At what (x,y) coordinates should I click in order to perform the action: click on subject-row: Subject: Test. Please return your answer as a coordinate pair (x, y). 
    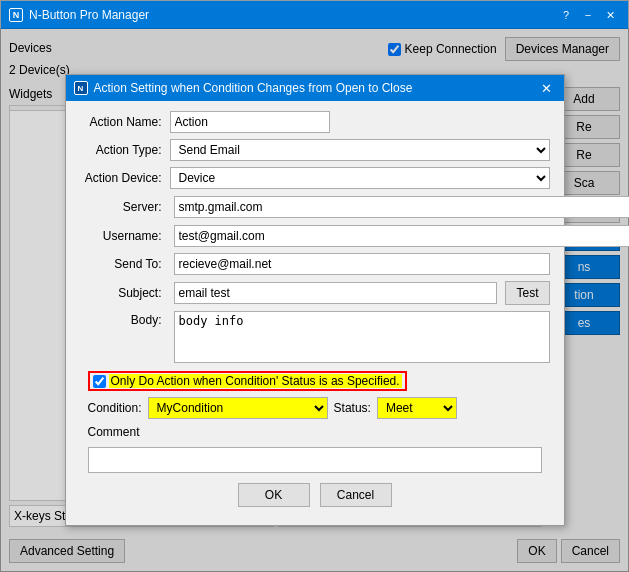
    Looking at the image, I should click on (315, 293).